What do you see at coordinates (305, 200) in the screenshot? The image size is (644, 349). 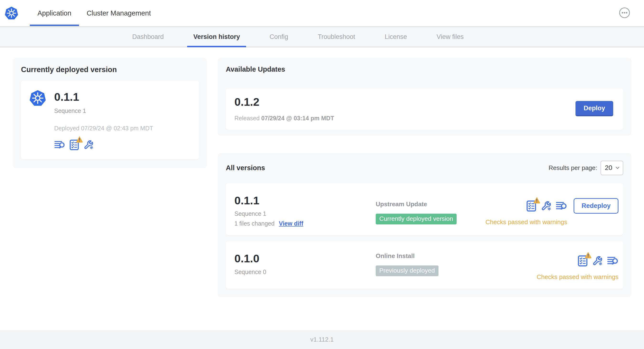 I see `version-number: 0.1.1` at bounding box center [305, 200].